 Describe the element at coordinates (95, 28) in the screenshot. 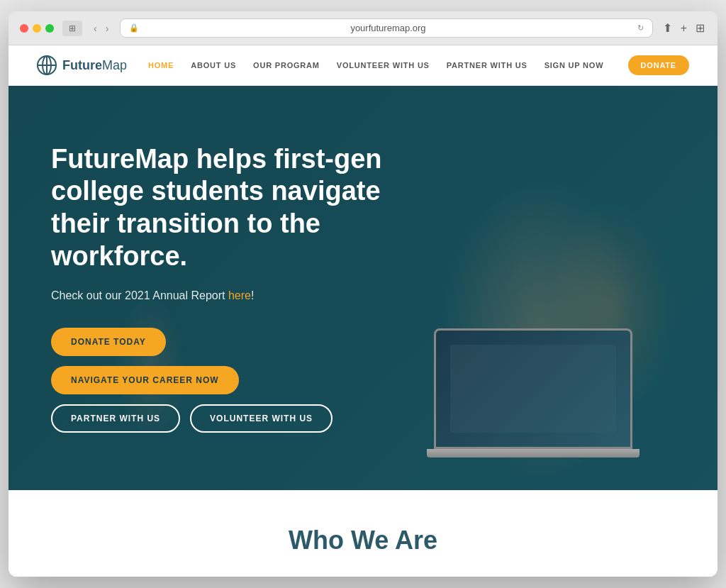

I see `back-button: ‹` at that location.